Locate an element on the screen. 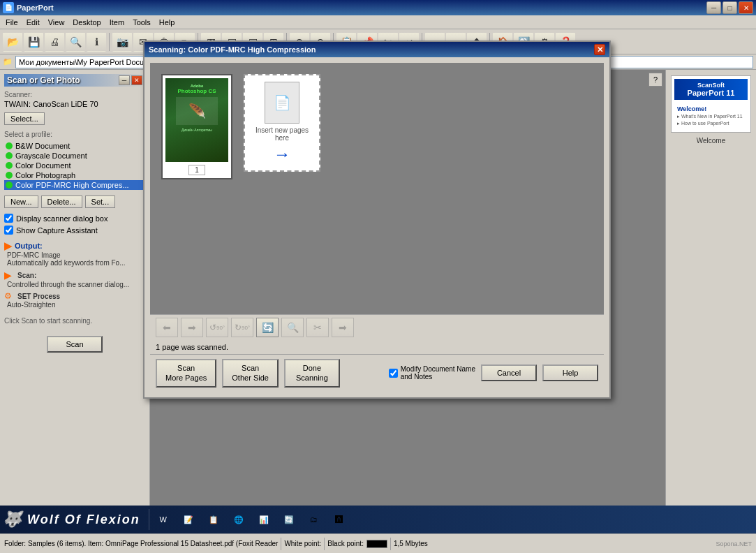 The width and height of the screenshot is (756, 553). taskbar-web-icon: 🌐 is located at coordinates (239, 519).